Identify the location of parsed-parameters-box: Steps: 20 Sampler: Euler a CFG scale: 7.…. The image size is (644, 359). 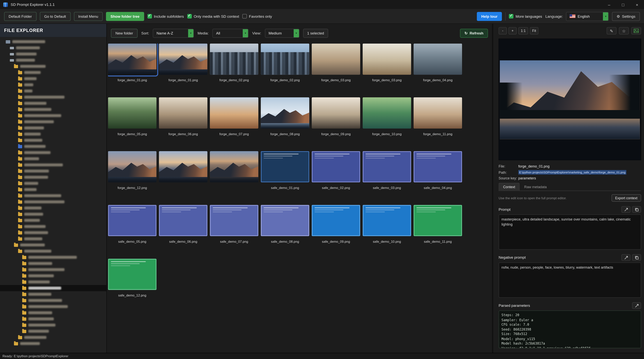
(570, 330).